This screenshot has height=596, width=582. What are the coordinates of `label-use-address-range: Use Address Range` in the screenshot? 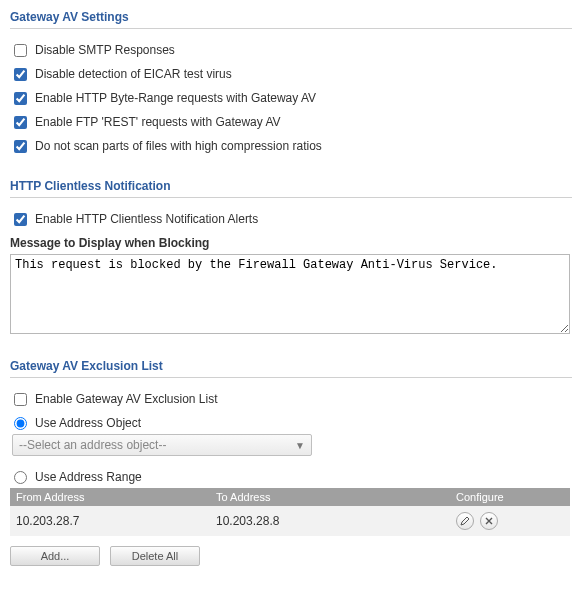 It's located at (88, 477).